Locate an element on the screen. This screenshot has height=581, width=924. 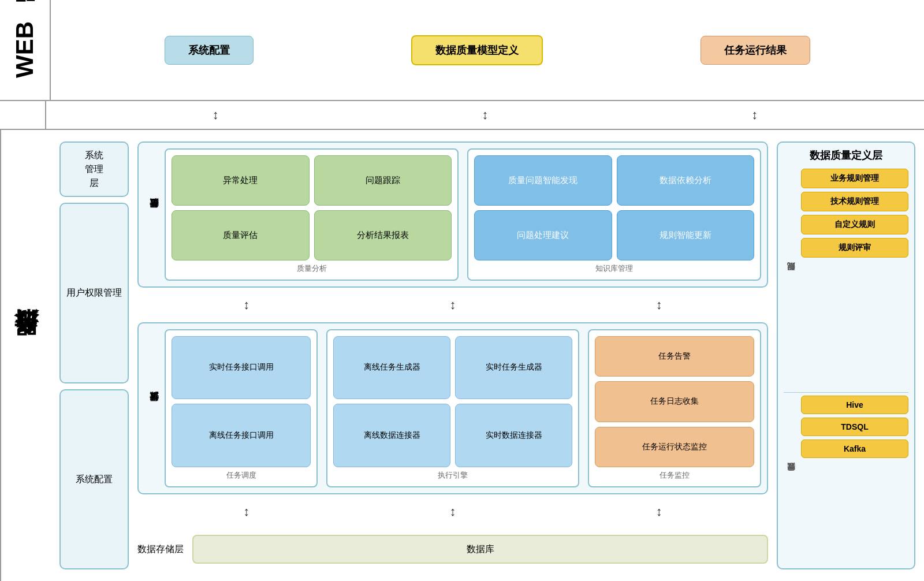
dq-divider is located at coordinates (846, 393).